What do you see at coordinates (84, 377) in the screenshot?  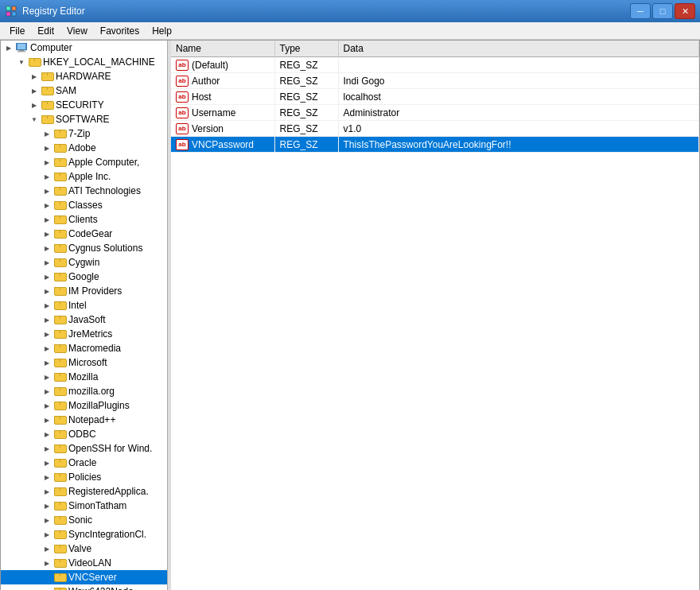 I see `tree-item-mozilla: Mozilla` at bounding box center [84, 377].